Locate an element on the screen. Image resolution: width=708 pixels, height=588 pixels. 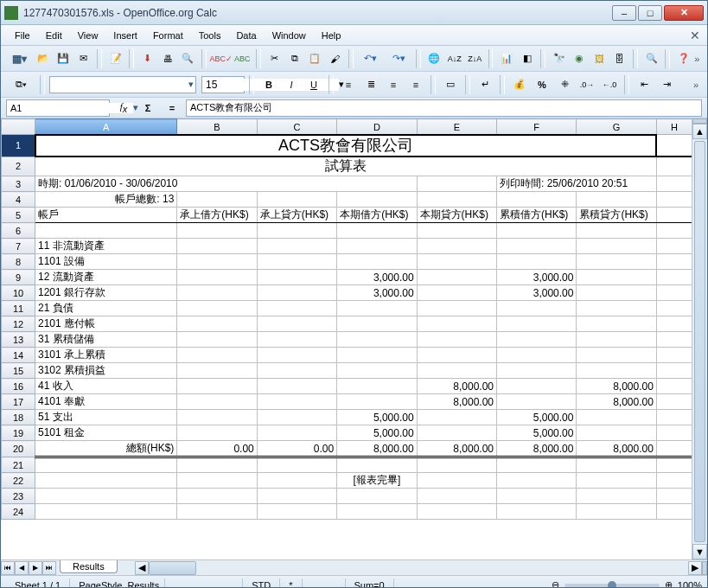
cell-B8 is located at coordinates (217, 262).